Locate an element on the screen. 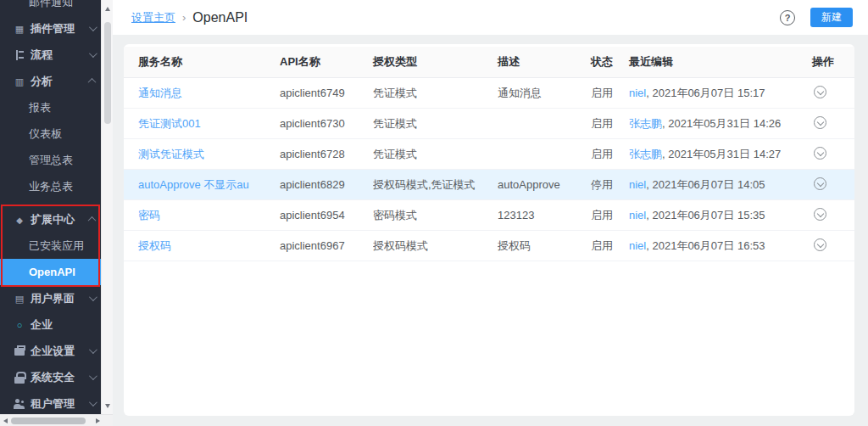 Image resolution: width=868 pixels, height=426 pixels. breadcrumb-settings-home-link: 设置主页 is located at coordinates (153, 18).